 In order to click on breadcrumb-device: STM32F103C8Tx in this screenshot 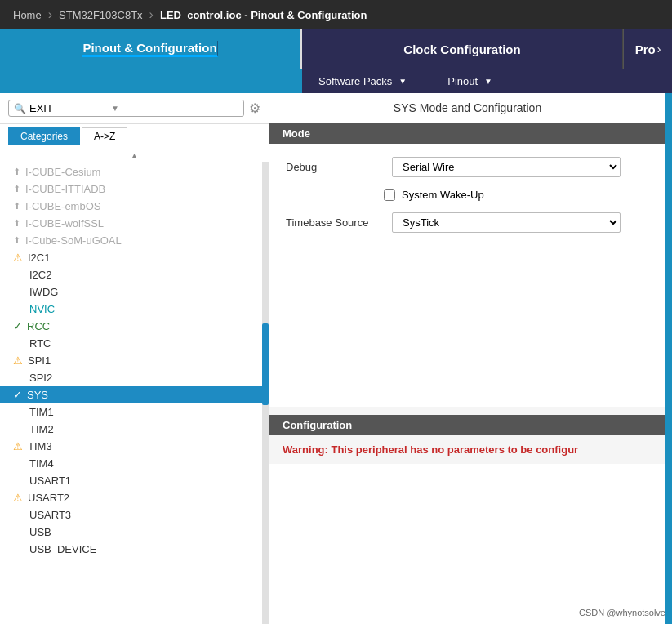, I will do `click(101, 15)`.